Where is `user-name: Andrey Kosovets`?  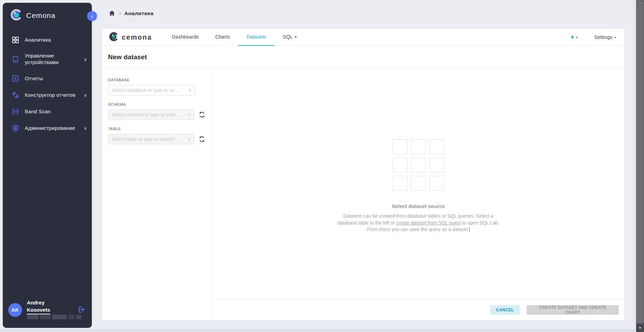
user-name: Andrey Kosovets is located at coordinates (39, 307).